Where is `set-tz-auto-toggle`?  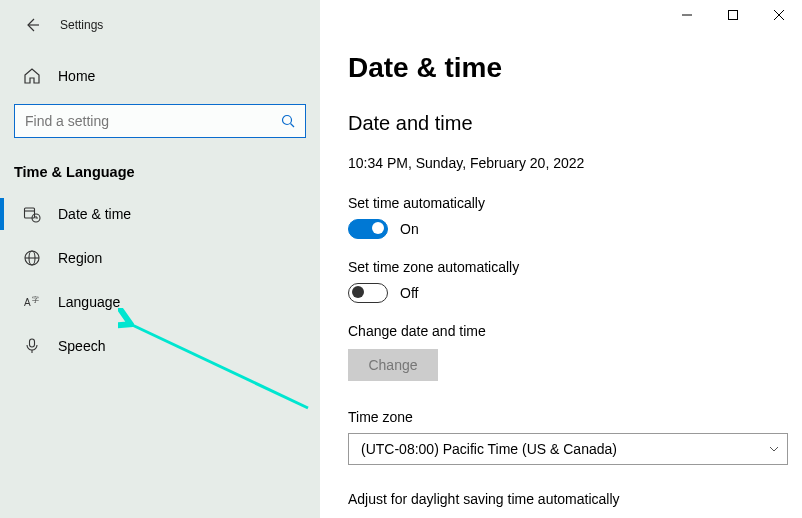 set-tz-auto-toggle is located at coordinates (368, 293).